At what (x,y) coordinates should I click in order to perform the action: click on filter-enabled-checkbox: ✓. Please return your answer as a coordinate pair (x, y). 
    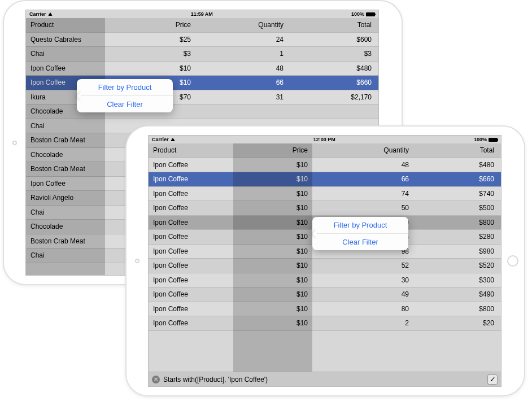
    Looking at the image, I should click on (492, 380).